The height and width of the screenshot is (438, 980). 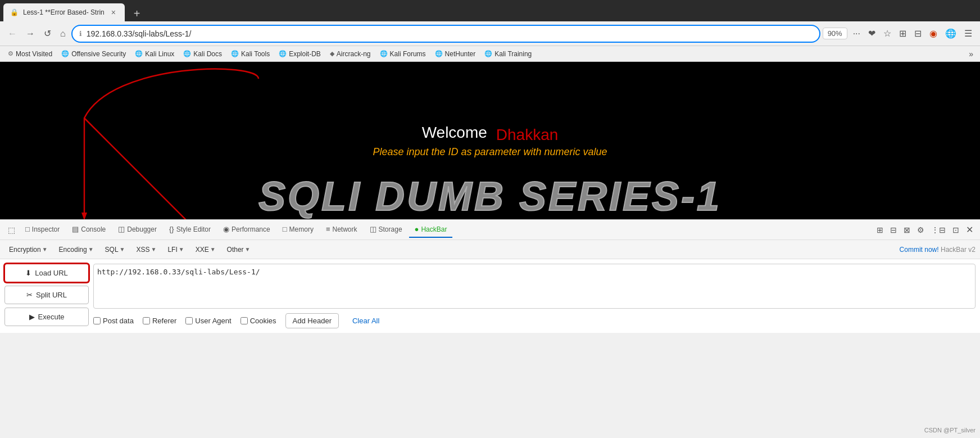 What do you see at coordinates (155, 54) in the screenshot?
I see `bookmark-kali-linux: 🌐 Kali Linux` at bounding box center [155, 54].